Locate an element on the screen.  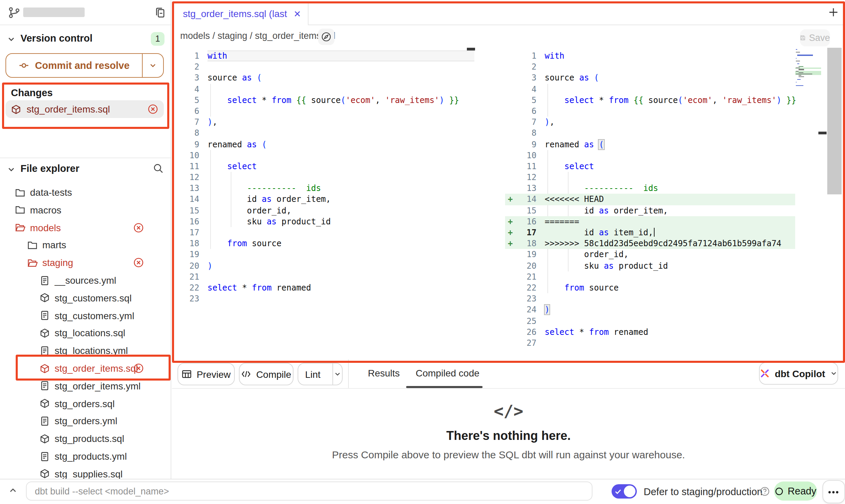
code-line: 20) is located at coordinates (323, 266).